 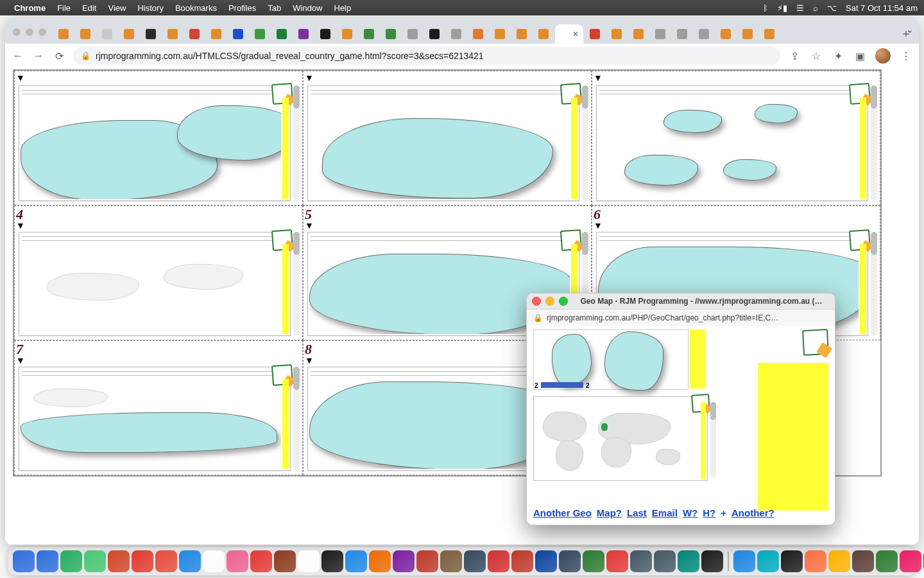 I want to click on menu-window: Window, so click(x=307, y=8).